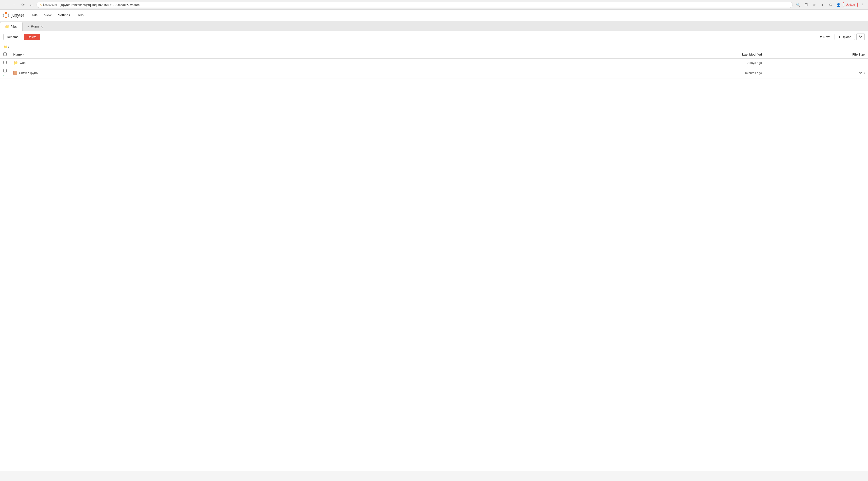 This screenshot has width=868, height=481. Describe the element at coordinates (840, 37) in the screenshot. I see `toolbar-right: ▼ New ⬆ Upload ↻` at that location.